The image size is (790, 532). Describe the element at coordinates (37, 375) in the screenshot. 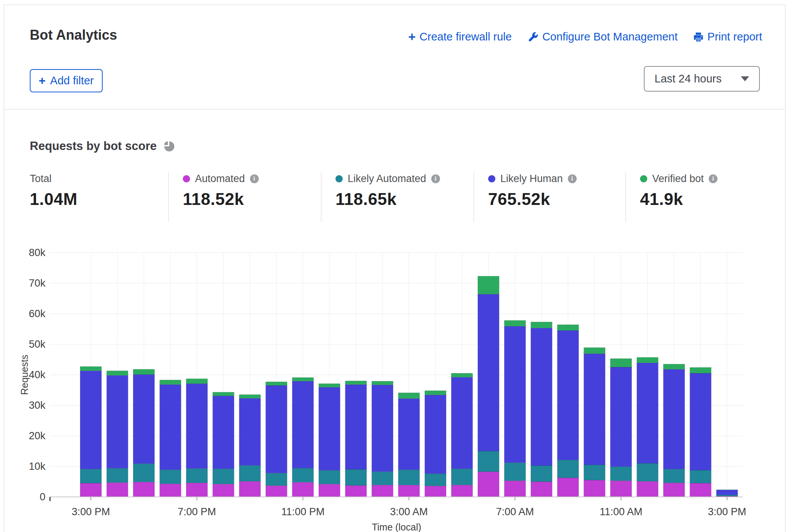

I see `y-tick-label: 40k` at that location.